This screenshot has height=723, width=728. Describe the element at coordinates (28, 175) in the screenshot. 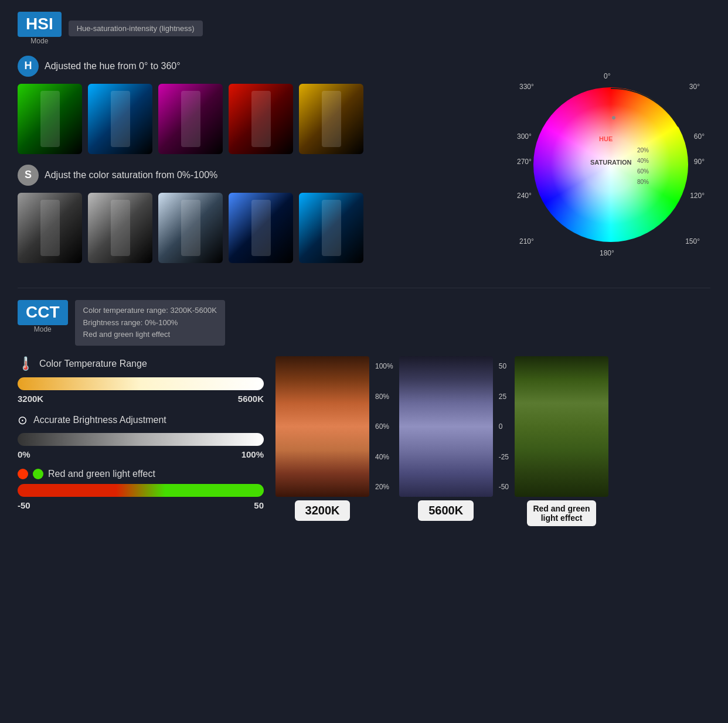

I see `s-badge: S` at that location.